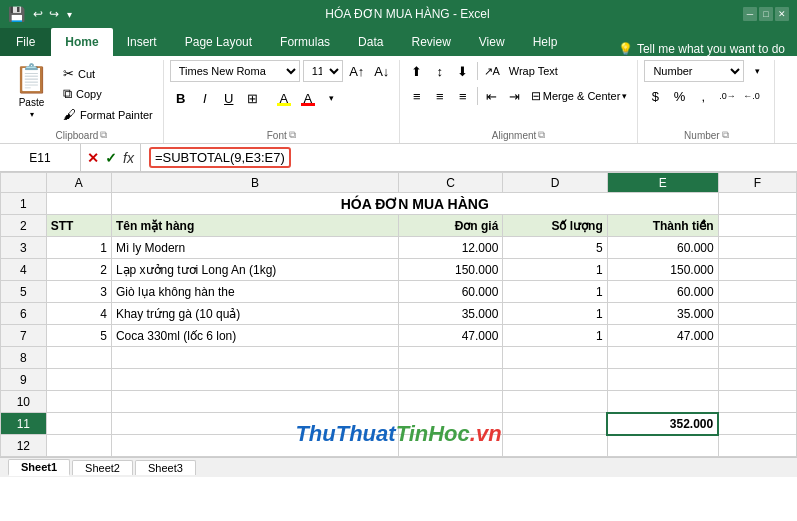 The height and width of the screenshot is (521, 797). Describe the element at coordinates (679, 96) in the screenshot. I see `percent-btn: %` at that location.